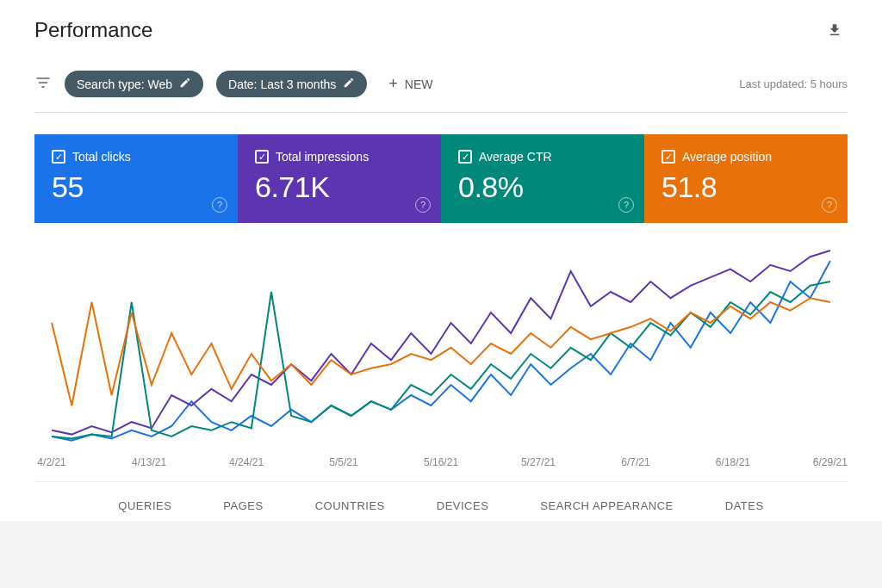  Describe the element at coordinates (441, 179) in the screenshot. I see `metrics-row: ✓ Total clicks 55 ? ✓ Total impressions …` at that location.